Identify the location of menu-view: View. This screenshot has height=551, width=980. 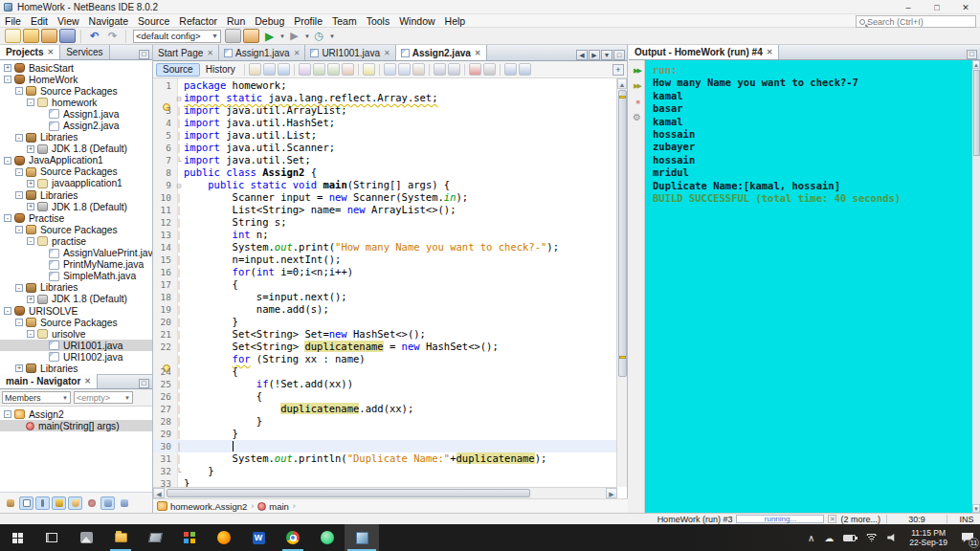
(69, 21).